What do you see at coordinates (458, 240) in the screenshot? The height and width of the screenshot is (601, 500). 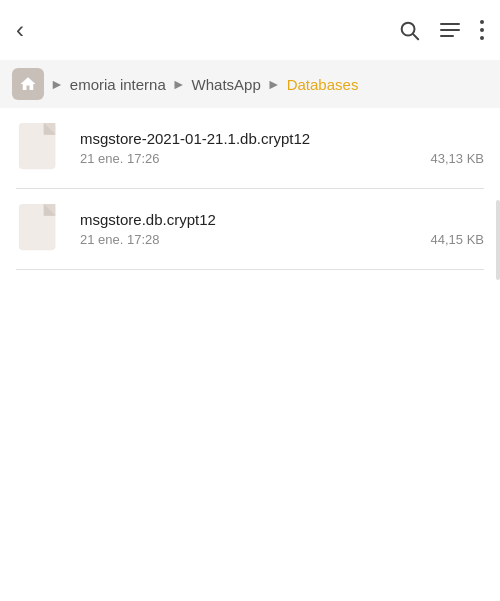 I see `file-size-2: 44,15 KB` at bounding box center [458, 240].